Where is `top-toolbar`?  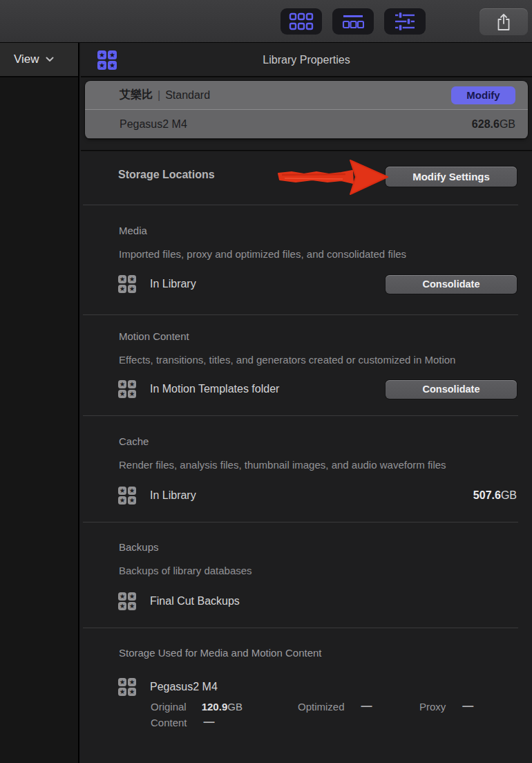 top-toolbar is located at coordinates (266, 21).